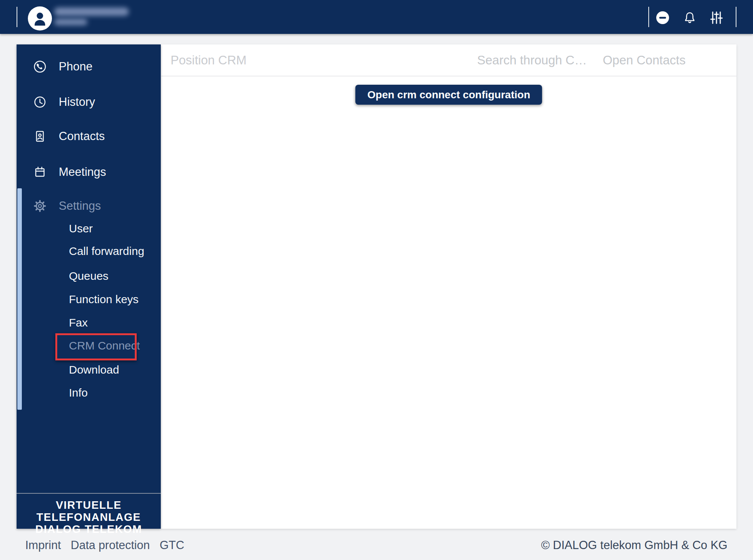  Describe the element at coordinates (20, 299) in the screenshot. I see `sidebar-scrollbar-thumb` at that location.